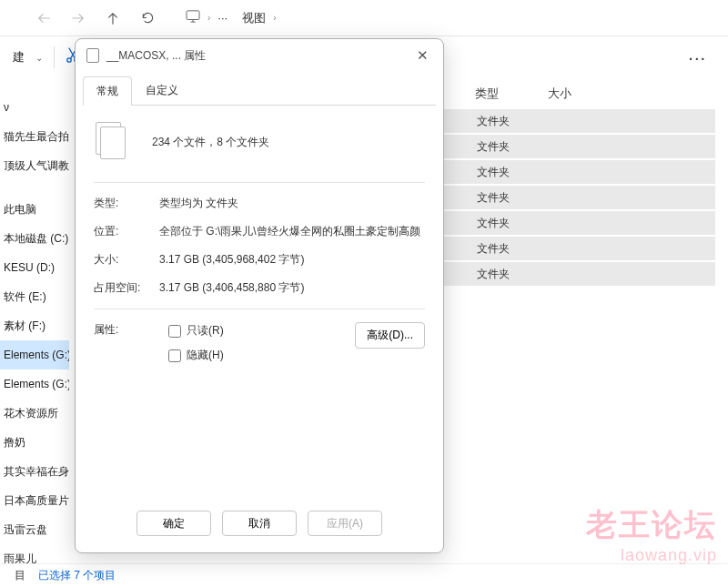  Describe the element at coordinates (345, 523) in the screenshot. I see `apply-button: 应用(A)` at that location.